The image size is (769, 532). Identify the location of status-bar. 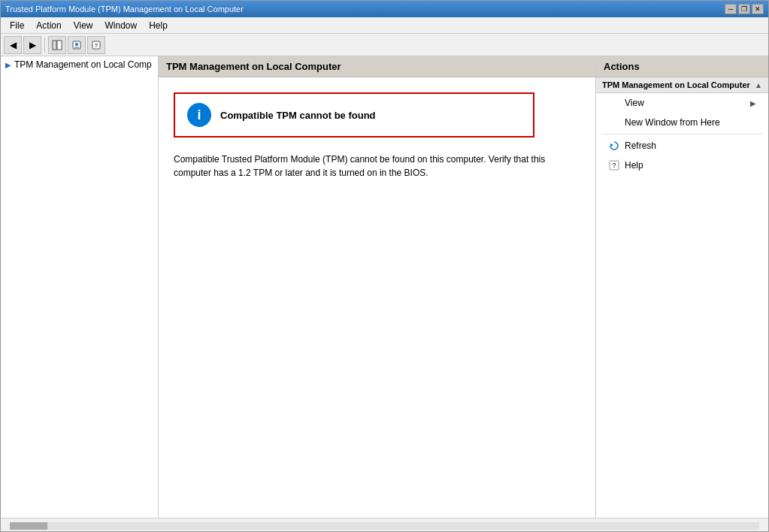
(385, 524).